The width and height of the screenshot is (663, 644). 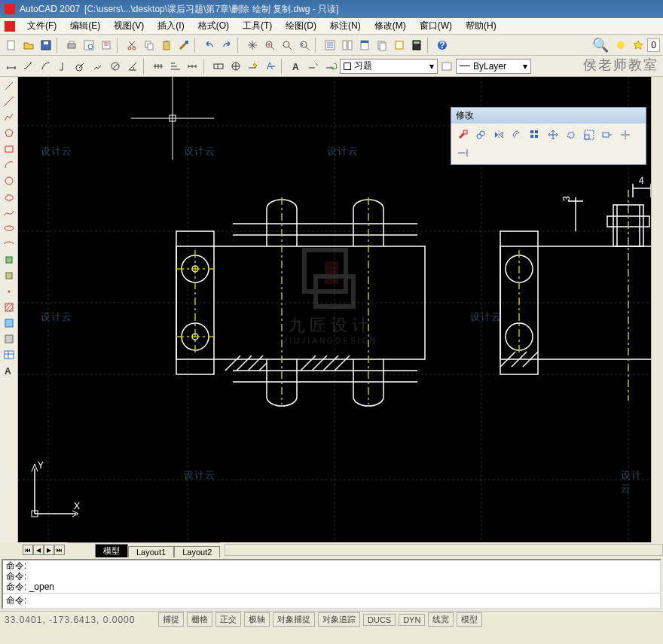 What do you see at coordinates (46, 45) in the screenshot?
I see `save-icon` at bounding box center [46, 45].